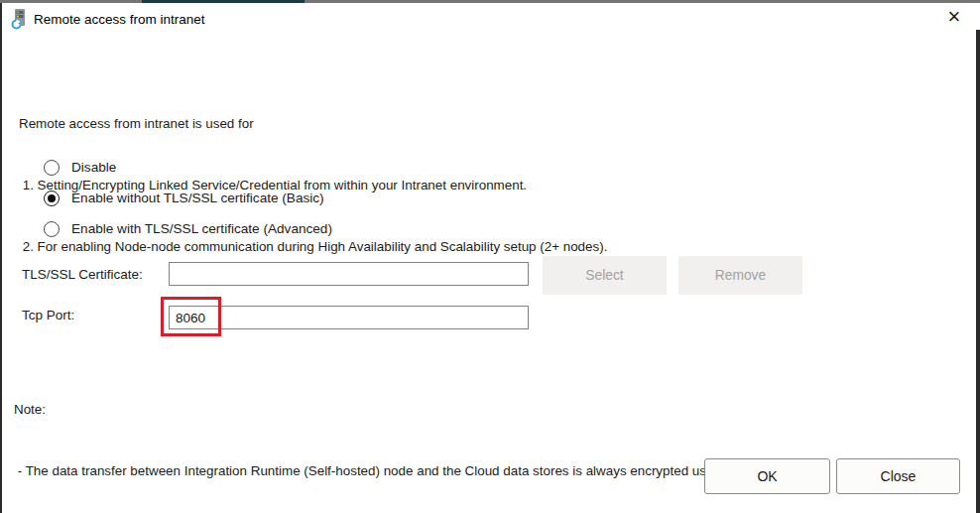 Image resolution: width=980 pixels, height=513 pixels. Describe the element at coordinates (768, 476) in the screenshot. I see `ok-button: OK` at that location.